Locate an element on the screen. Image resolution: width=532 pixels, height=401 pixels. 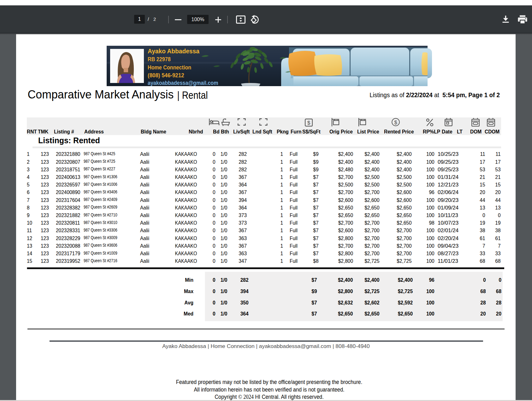
svg-text: 7 is located at coordinates (499, 245).